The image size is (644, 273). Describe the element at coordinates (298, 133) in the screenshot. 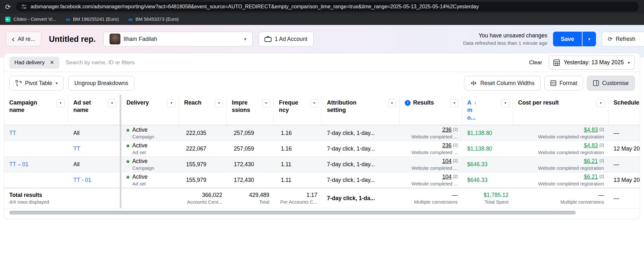

I see `frequency-cell: 1.16` at that location.